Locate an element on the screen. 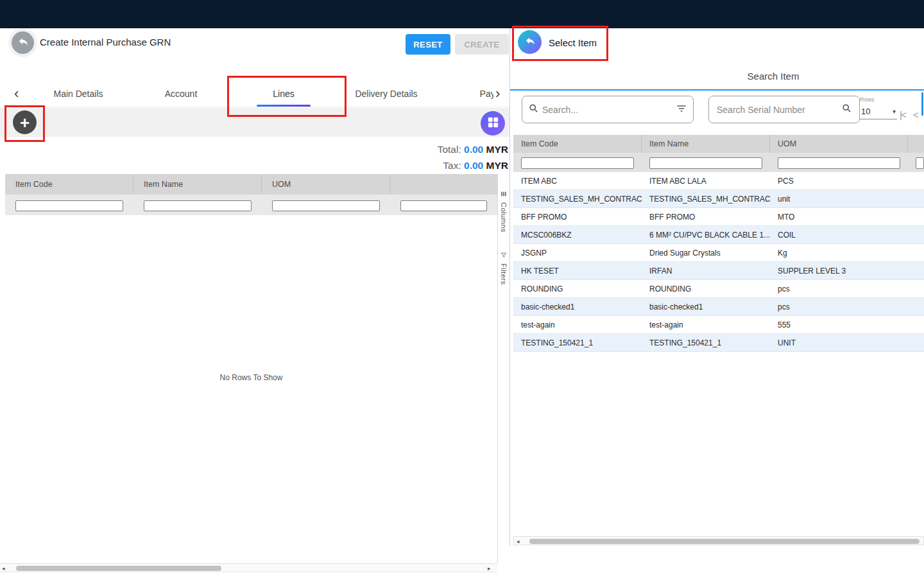 The height and width of the screenshot is (578, 924). item-uom-cell: SUPPLER LEVEL 3 is located at coordinates (847, 271).